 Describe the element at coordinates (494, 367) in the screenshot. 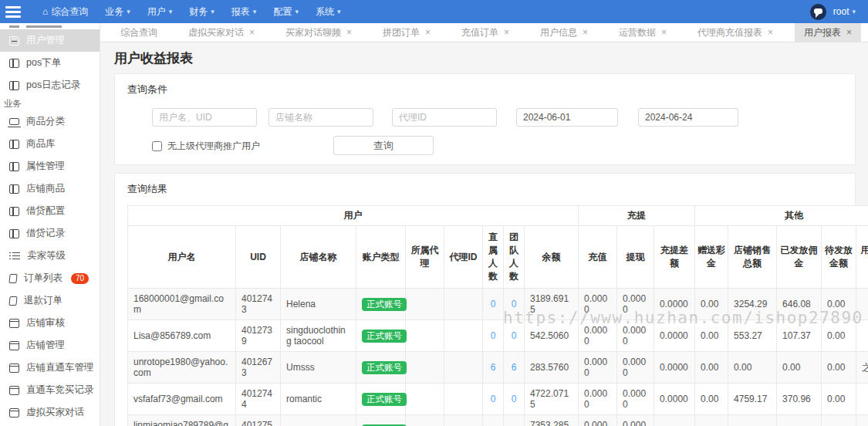

I see `cell-direct: 6` at that location.